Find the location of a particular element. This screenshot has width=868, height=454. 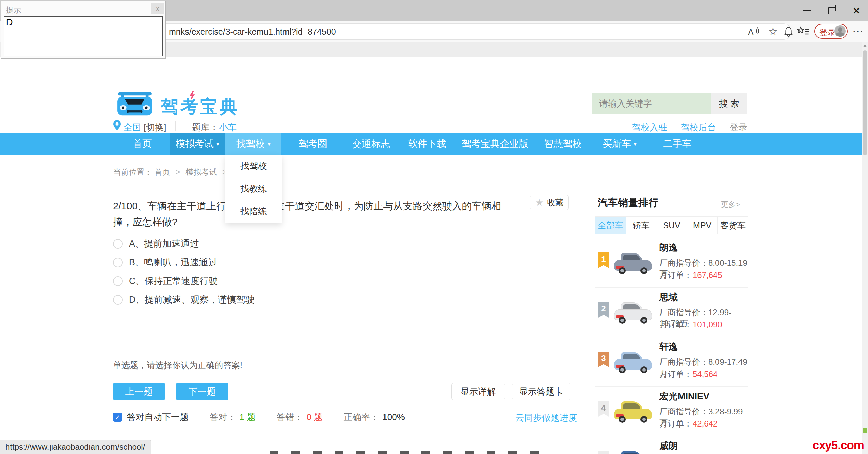

site-topbar: 全国 [切换] | 题库： 小车 驾校入驻 驾校后台 登录 is located at coordinates (434, 69).